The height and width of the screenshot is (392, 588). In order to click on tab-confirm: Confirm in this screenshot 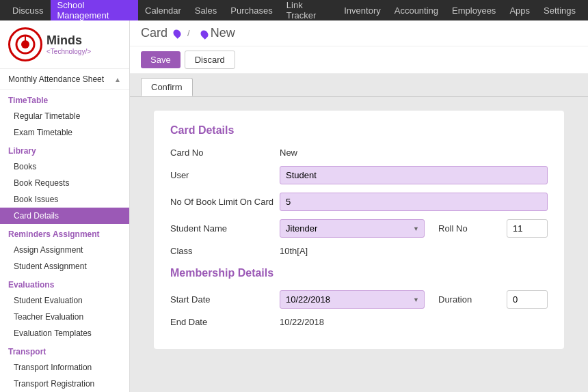, I will do `click(167, 87)`.